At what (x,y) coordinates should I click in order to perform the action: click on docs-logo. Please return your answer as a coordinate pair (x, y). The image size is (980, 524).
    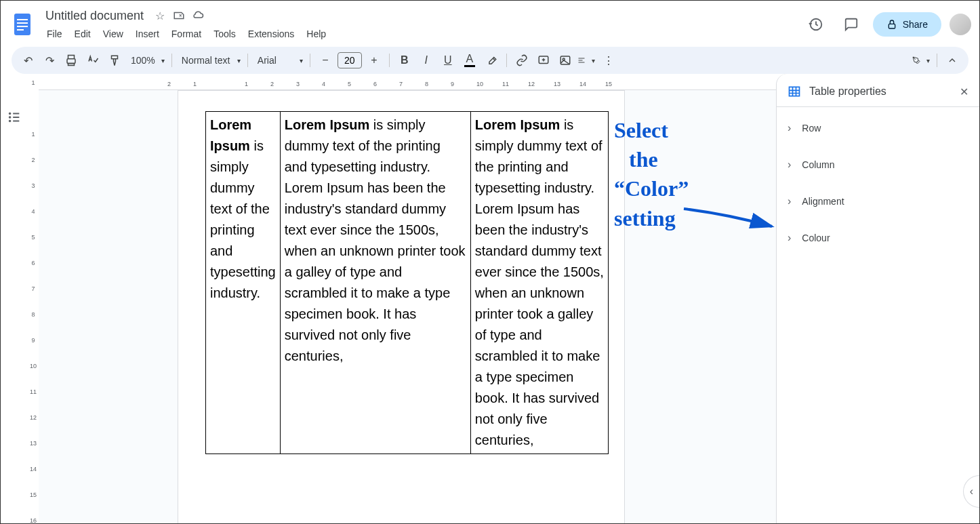
    Looking at the image, I should click on (22, 24).